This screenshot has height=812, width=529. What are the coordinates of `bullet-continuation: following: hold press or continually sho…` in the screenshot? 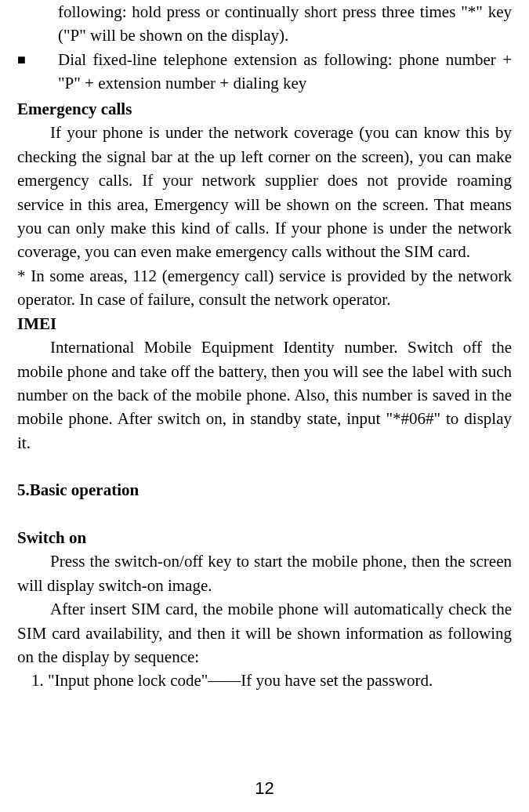 It's located at (265, 24).